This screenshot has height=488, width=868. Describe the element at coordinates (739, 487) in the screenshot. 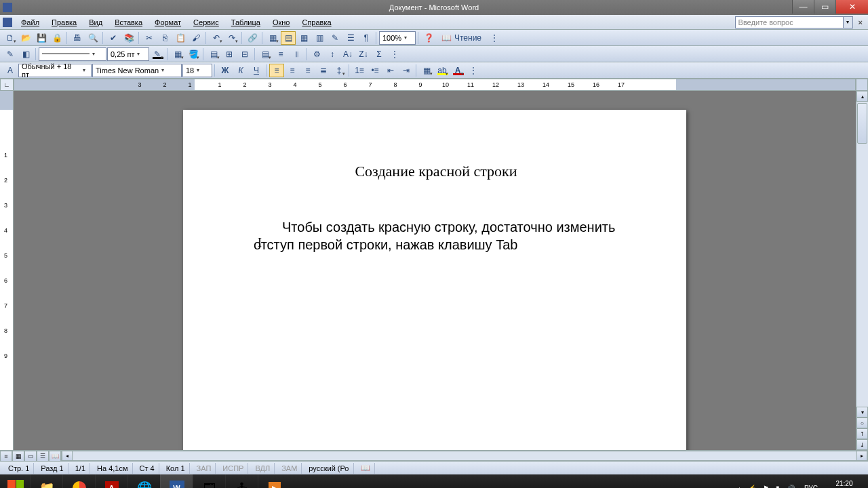

I see `tray-up-icon: ▴` at that location.